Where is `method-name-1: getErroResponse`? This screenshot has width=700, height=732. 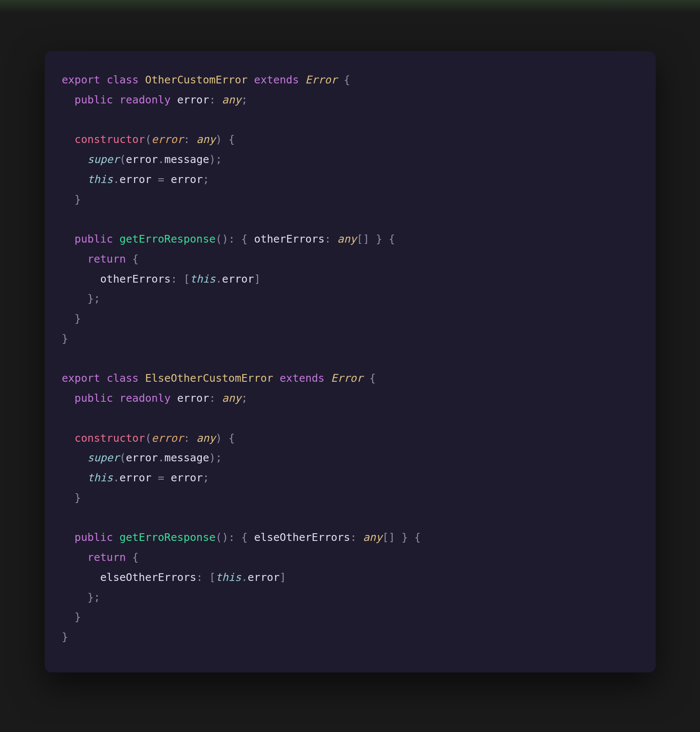
method-name-1: getErroResponse is located at coordinates (167, 239).